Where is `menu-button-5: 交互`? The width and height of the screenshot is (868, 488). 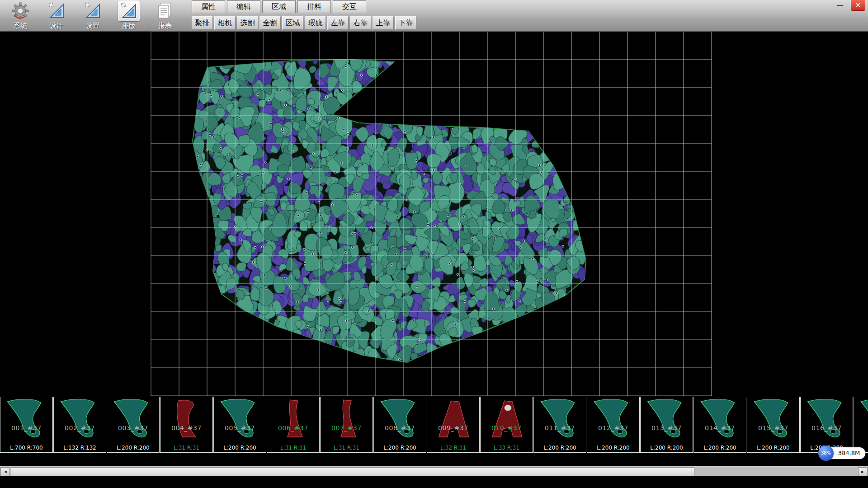
menu-button-5: 交互 is located at coordinates (349, 7).